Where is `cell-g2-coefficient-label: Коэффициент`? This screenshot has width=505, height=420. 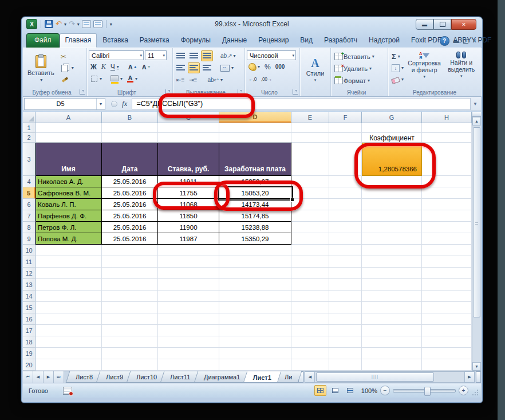 cell-g2-coefficient-label: Коэффициент is located at coordinates (392, 138).